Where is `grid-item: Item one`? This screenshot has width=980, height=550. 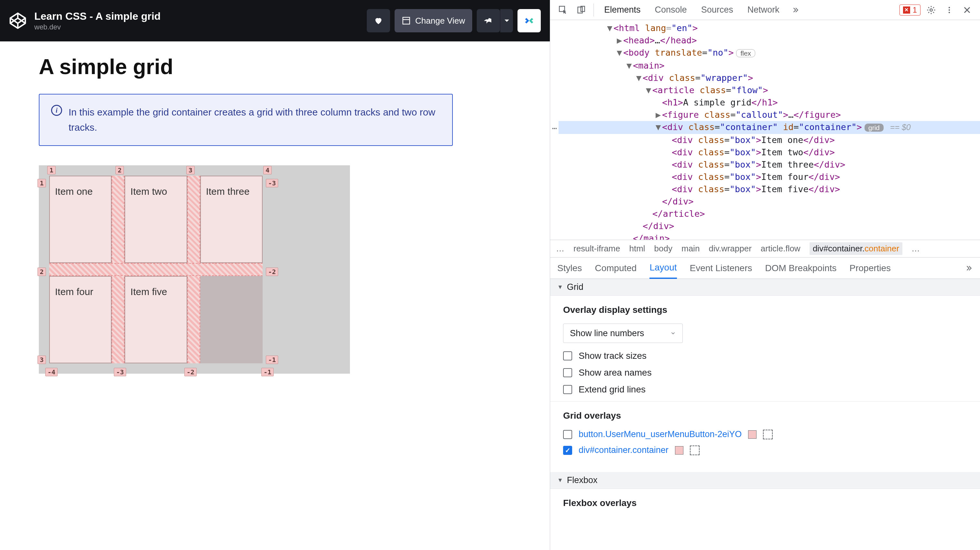
grid-item: Item one is located at coordinates (80, 219).